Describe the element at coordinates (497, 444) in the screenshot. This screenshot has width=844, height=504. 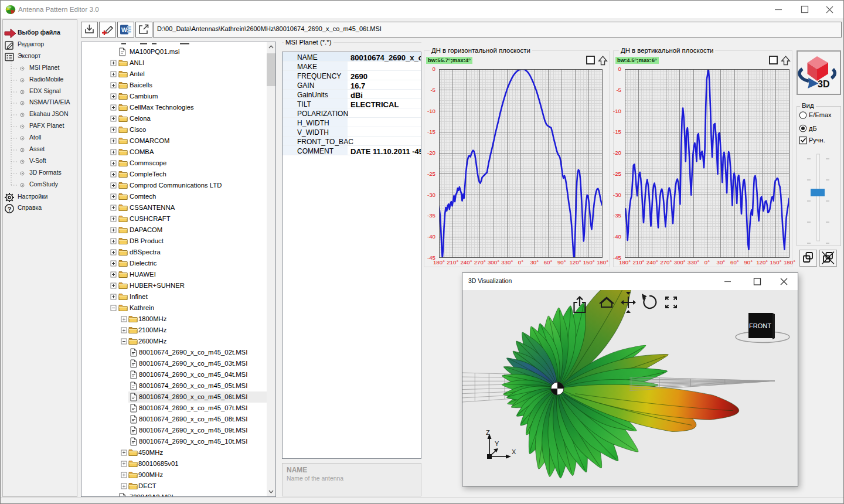
I see `svg-text: Y` at that location.